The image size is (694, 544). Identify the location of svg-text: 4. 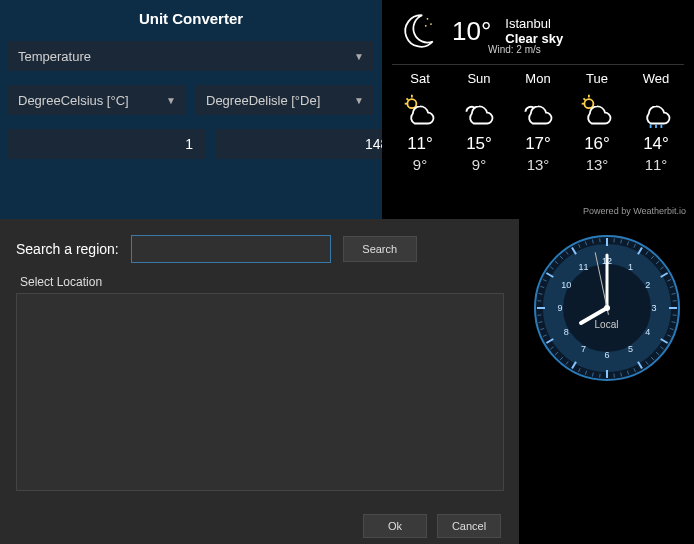
(648, 332).